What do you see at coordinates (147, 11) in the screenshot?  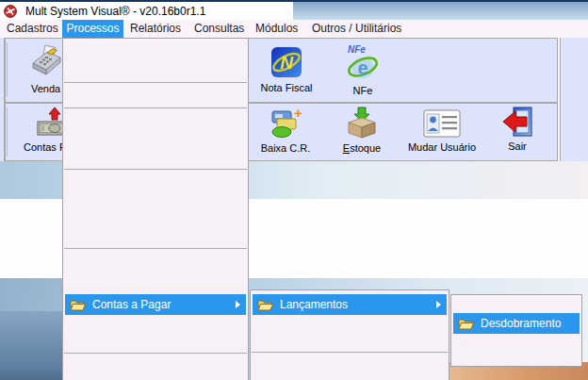 I see `titlebar: Mult System Visual® - v20.16b0r1.1` at bounding box center [147, 11].